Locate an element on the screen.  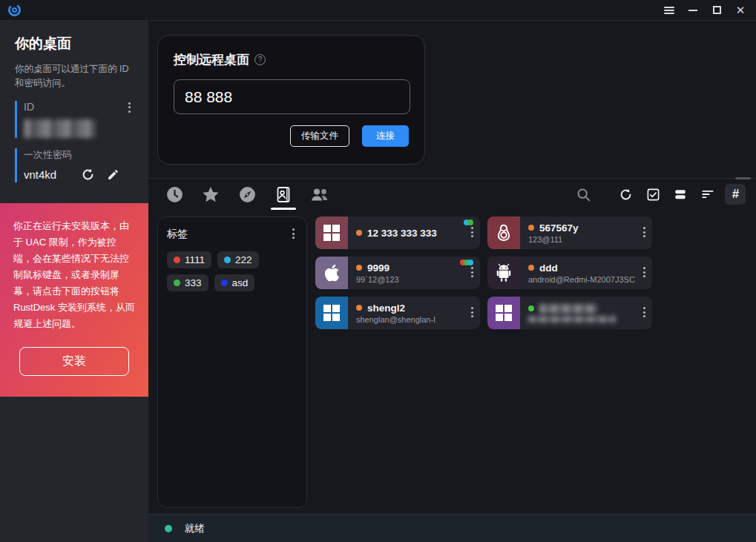
compass-icon is located at coordinates (248, 194).